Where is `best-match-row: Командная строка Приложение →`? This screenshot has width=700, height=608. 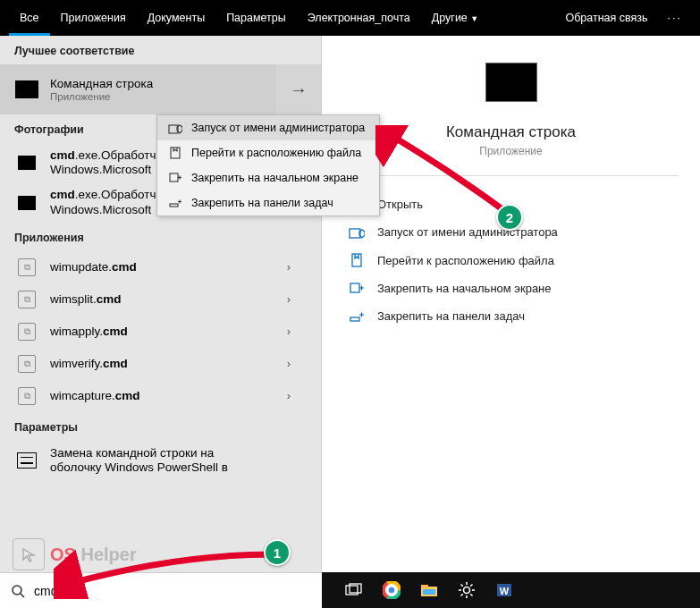
best-match-row: Командная строка Приложение → is located at coordinates (161, 89).